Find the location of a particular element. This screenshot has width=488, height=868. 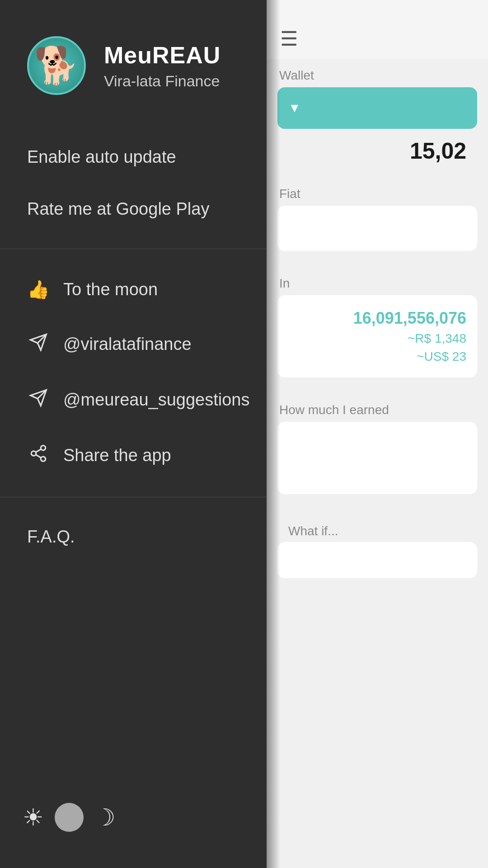

moon-icon: ☽ is located at coordinates (105, 817).